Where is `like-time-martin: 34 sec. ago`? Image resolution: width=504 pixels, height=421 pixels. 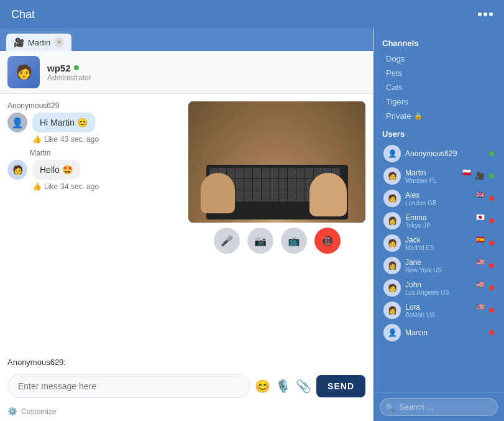
like-time-martin: 34 sec. ago is located at coordinates (80, 187).